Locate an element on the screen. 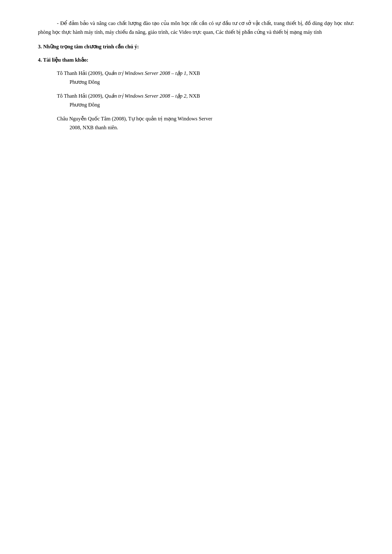 The height and width of the screenshot is (554, 392). ref2-publisher: NXB is located at coordinates (194, 96).